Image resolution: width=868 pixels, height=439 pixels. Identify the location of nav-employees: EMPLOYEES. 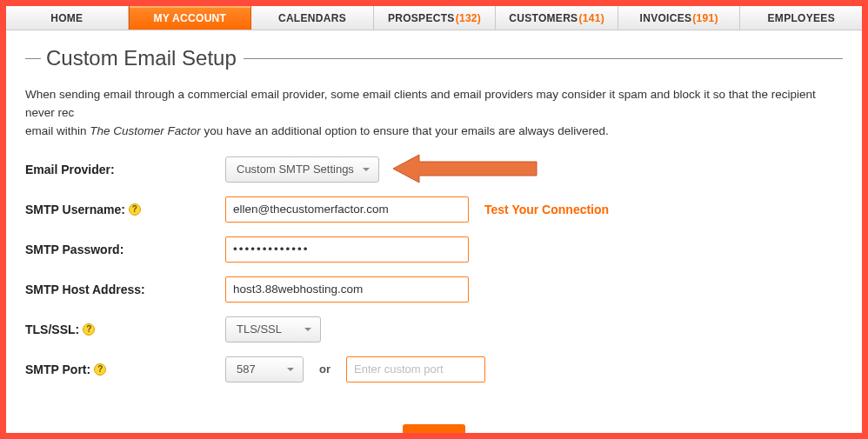
(801, 17).